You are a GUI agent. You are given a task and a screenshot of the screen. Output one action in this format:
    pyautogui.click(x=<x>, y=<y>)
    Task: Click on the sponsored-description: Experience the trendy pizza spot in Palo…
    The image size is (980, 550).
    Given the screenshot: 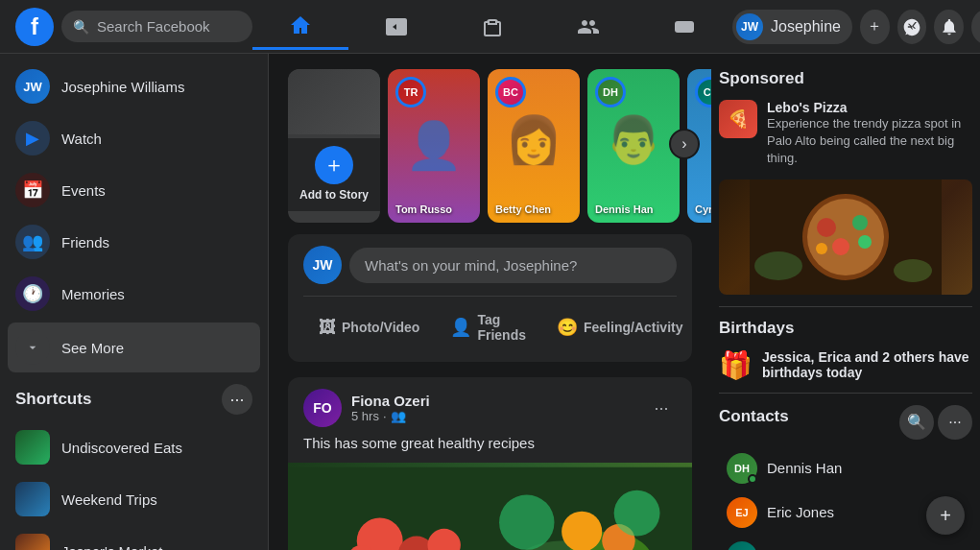 What is the action you would take?
    pyautogui.click(x=870, y=142)
    